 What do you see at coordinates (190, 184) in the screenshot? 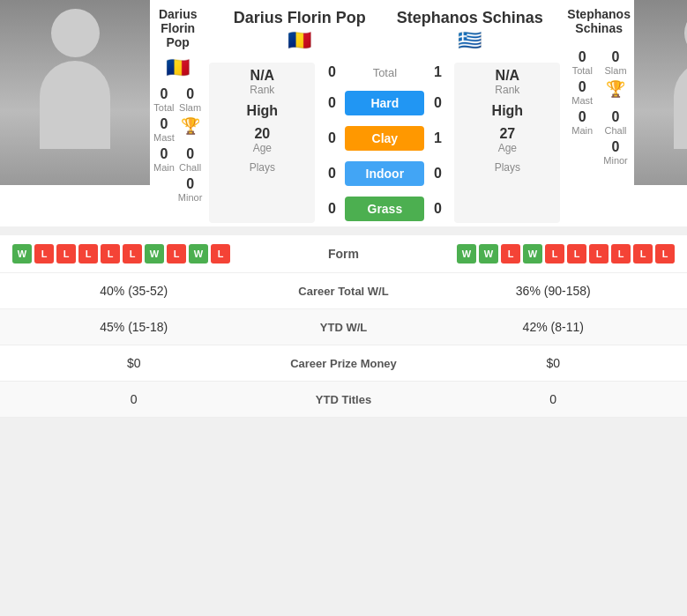
I see `player1-minor-value: 0` at bounding box center [190, 184].